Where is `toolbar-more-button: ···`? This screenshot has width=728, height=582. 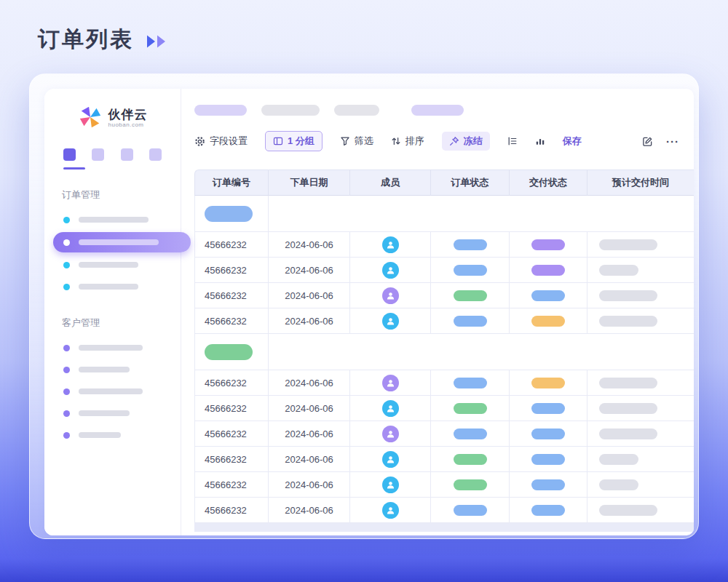 toolbar-more-button: ··· is located at coordinates (673, 141).